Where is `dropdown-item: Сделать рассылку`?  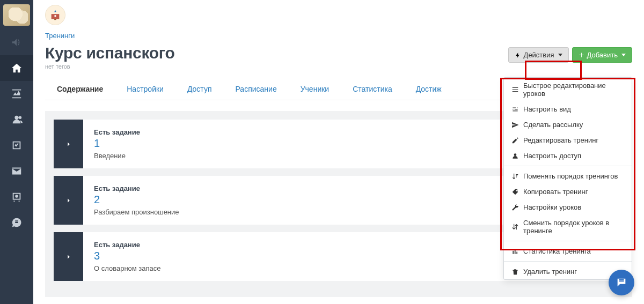
dropdown-item: Сделать рассылку is located at coordinates (568, 124).